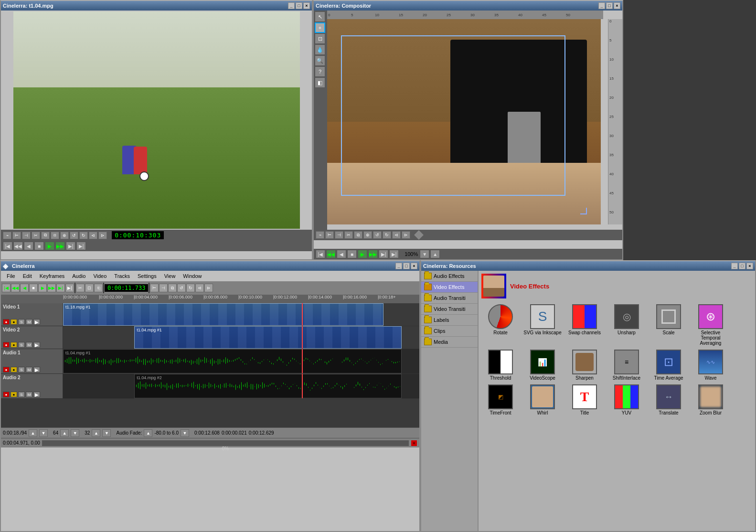 This screenshot has height=532, width=756. What do you see at coordinates (209, 288) in the screenshot?
I see `tl-tool-7: ⊳` at bounding box center [209, 288].